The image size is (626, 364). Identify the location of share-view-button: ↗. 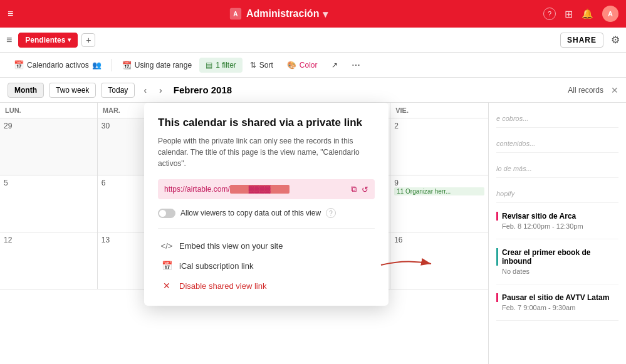
(335, 65).